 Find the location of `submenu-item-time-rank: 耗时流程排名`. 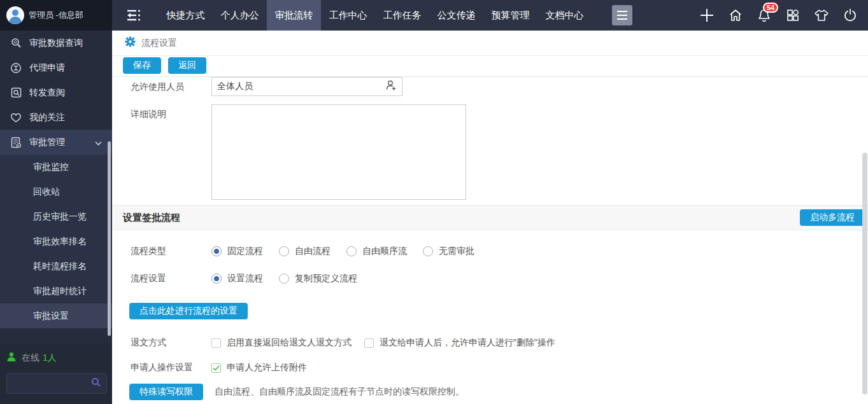

submenu-item-time-rank: 耗时流程排名 is located at coordinates (56, 266).